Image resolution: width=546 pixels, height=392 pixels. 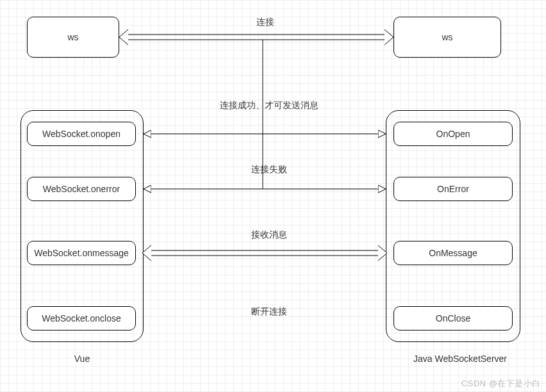 What do you see at coordinates (81, 134) in the screenshot?
I see `vue-onopen-node: WebSocket.onopen` at bounding box center [81, 134].